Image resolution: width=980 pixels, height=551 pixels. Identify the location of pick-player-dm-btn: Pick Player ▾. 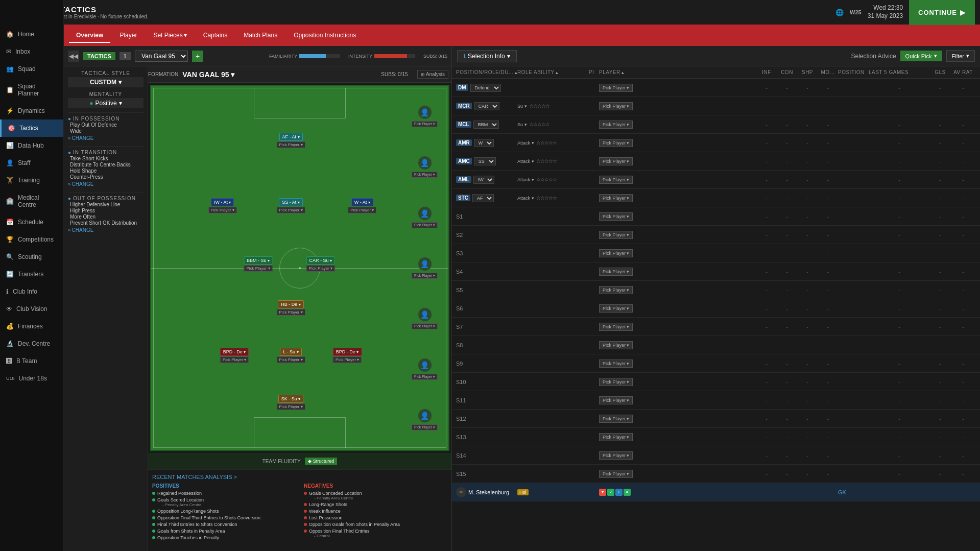
(616, 88).